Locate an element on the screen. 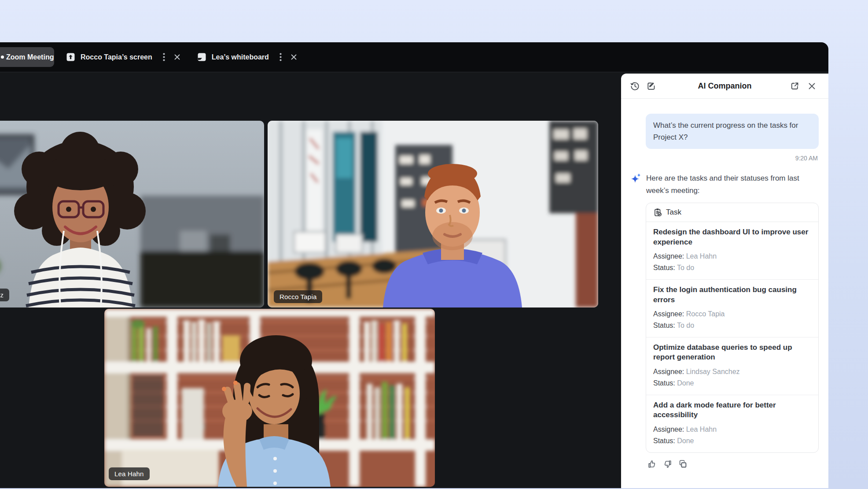 The height and width of the screenshot is (489, 868). active-tab-dot-icon is located at coordinates (3, 57).